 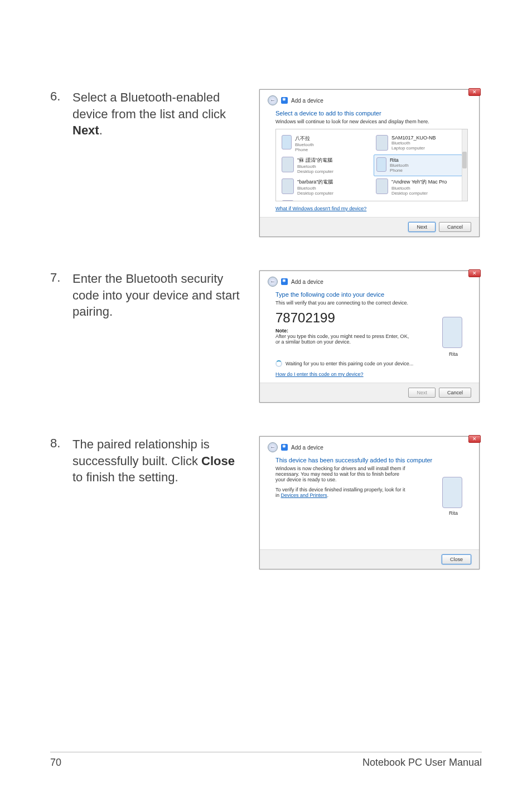 I want to click on device-item-selected: Rita Bluetooth Phone, so click(x=418, y=165).